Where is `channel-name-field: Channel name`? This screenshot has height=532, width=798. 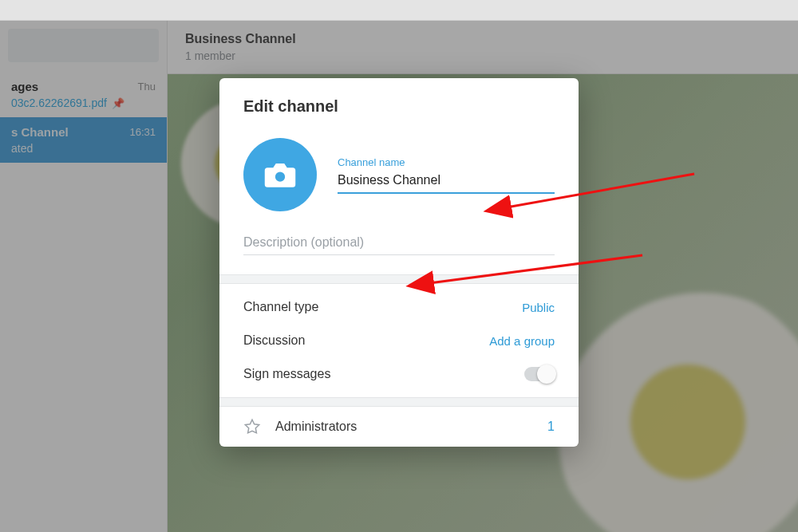 channel-name-field: Channel name is located at coordinates (446, 175).